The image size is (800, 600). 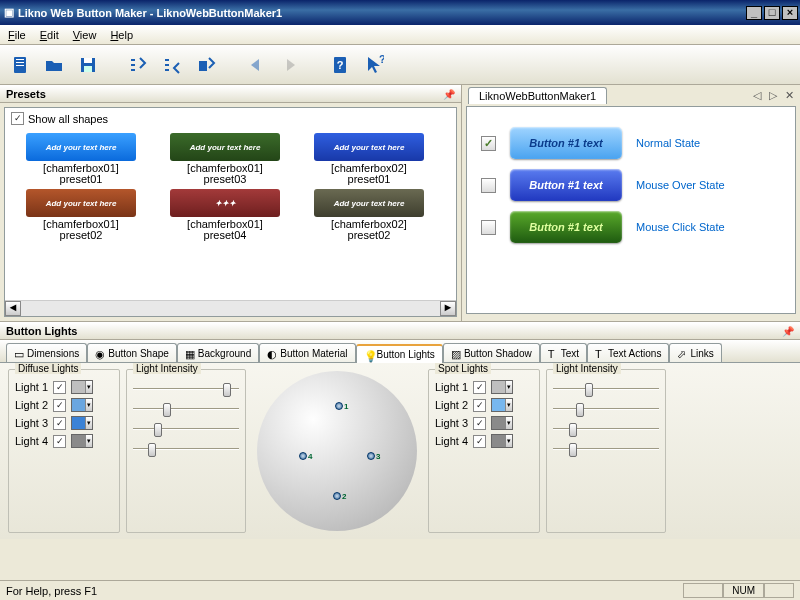 I want to click on preset-caption: [chamferbox01]preset01, so click(x=81, y=174).